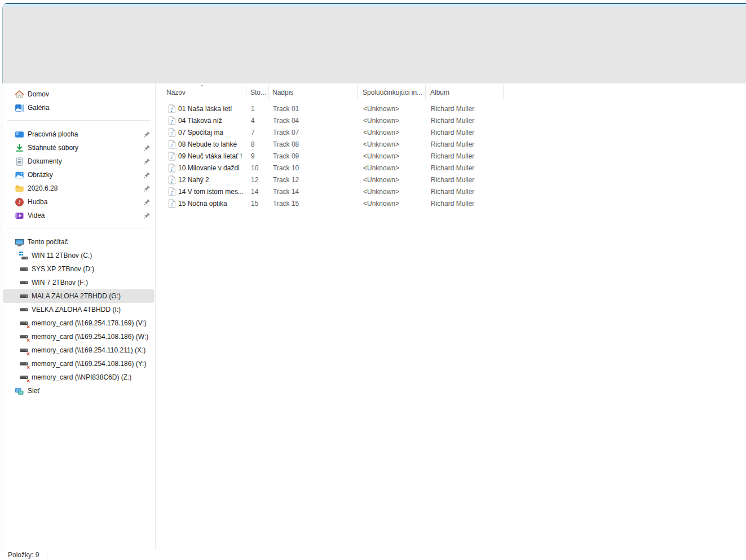  Describe the element at coordinates (76, 310) in the screenshot. I see `sidebar-item-label: VELKA ZALOHA 4TBHDD (I:)` at that location.